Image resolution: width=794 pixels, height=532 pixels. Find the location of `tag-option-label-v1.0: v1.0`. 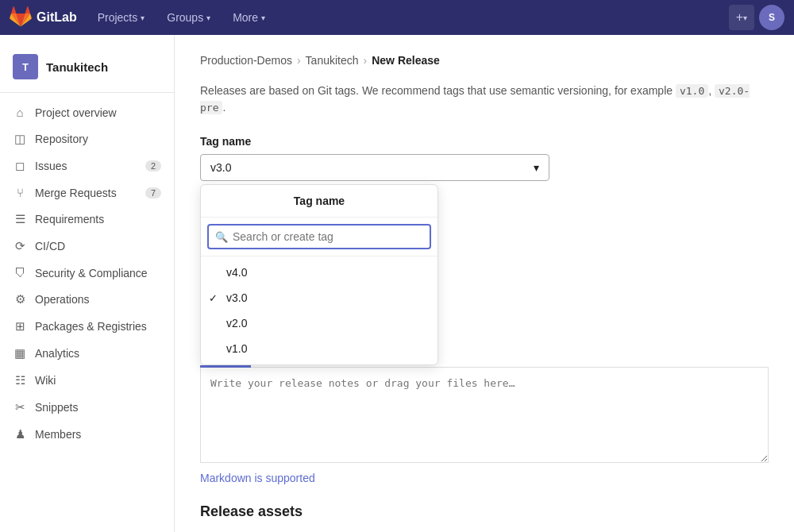

tag-option-label-v1.0: v1.0 is located at coordinates (237, 349).